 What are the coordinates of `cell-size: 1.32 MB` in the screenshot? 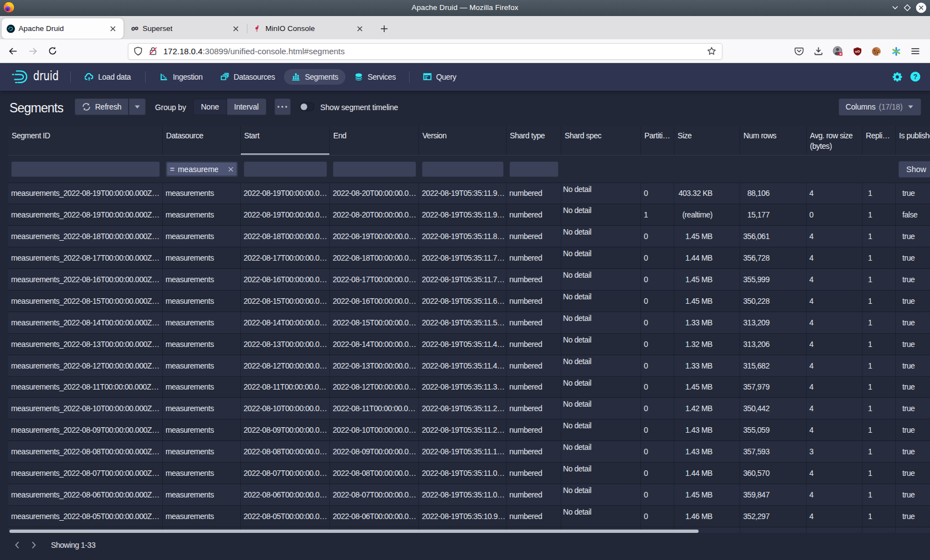 It's located at (707, 344).